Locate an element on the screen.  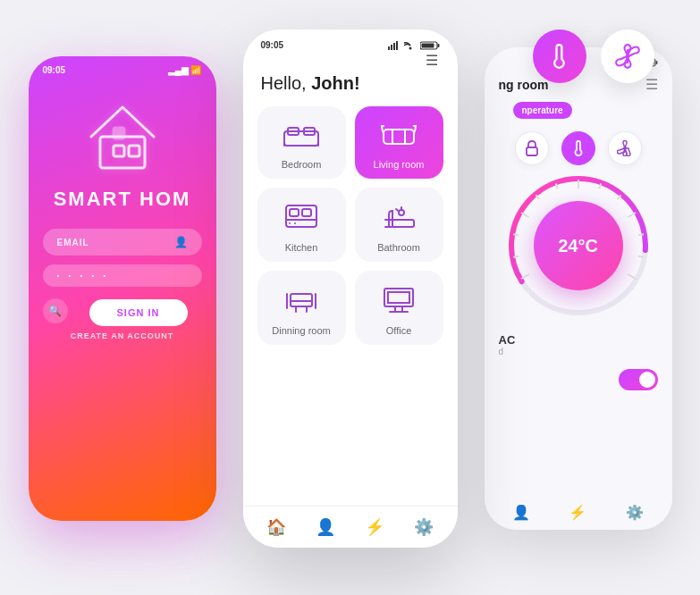
left-brand: SMART HOM is located at coordinates (122, 199).